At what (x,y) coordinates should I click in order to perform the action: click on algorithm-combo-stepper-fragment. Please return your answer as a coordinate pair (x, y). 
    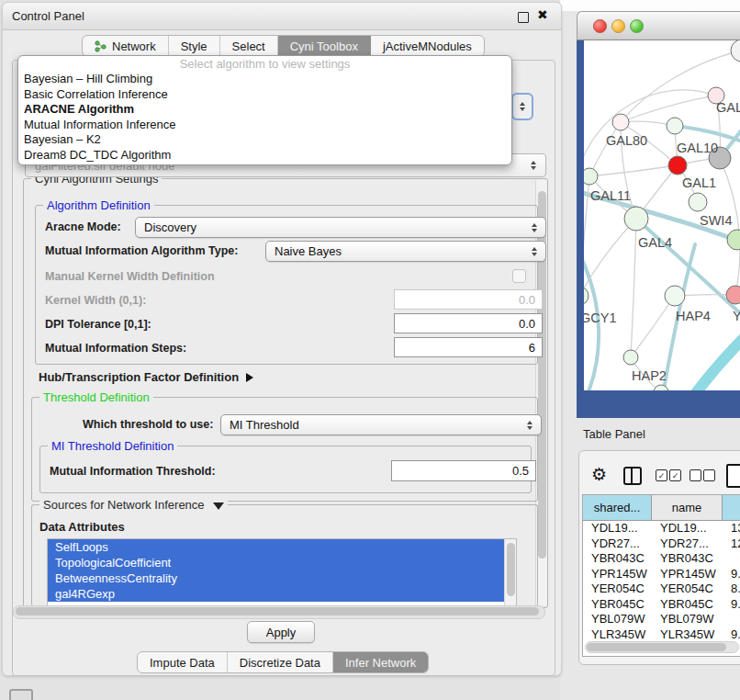
    Looking at the image, I should click on (522, 107).